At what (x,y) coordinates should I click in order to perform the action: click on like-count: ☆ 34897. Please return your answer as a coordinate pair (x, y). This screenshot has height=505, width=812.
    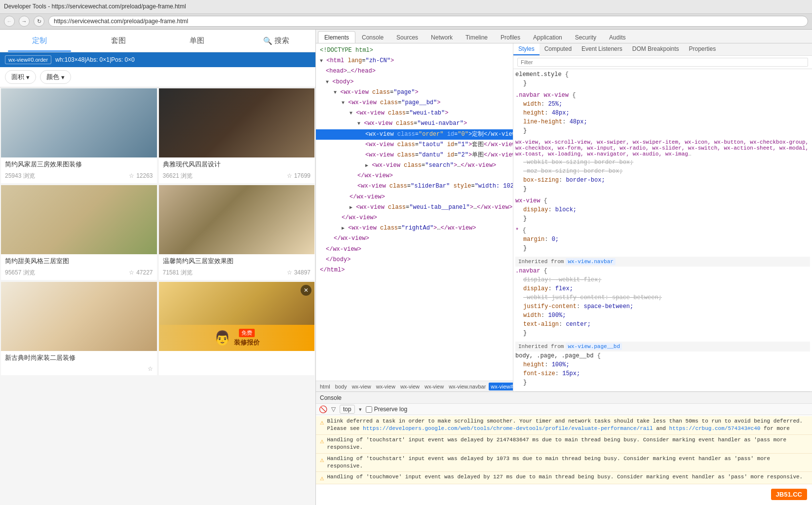
    Looking at the image, I should click on (299, 272).